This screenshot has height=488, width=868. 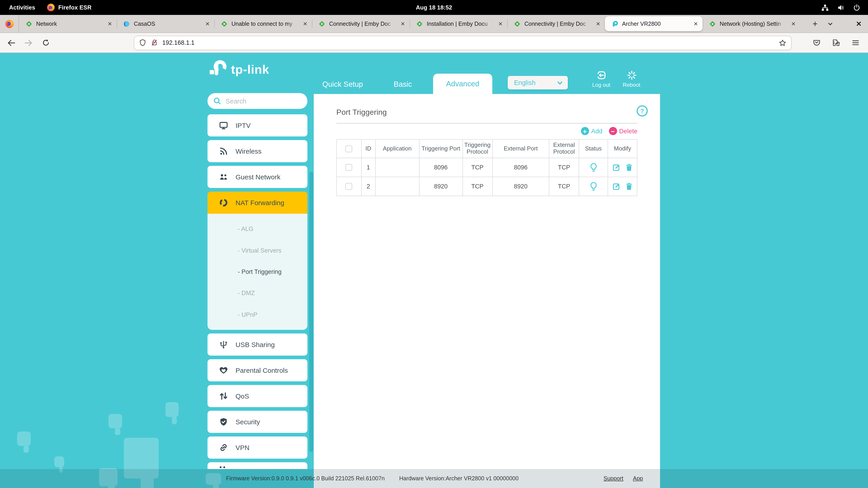 What do you see at coordinates (311, 312) in the screenshot?
I see `sidebar-scrollbar` at bounding box center [311, 312].